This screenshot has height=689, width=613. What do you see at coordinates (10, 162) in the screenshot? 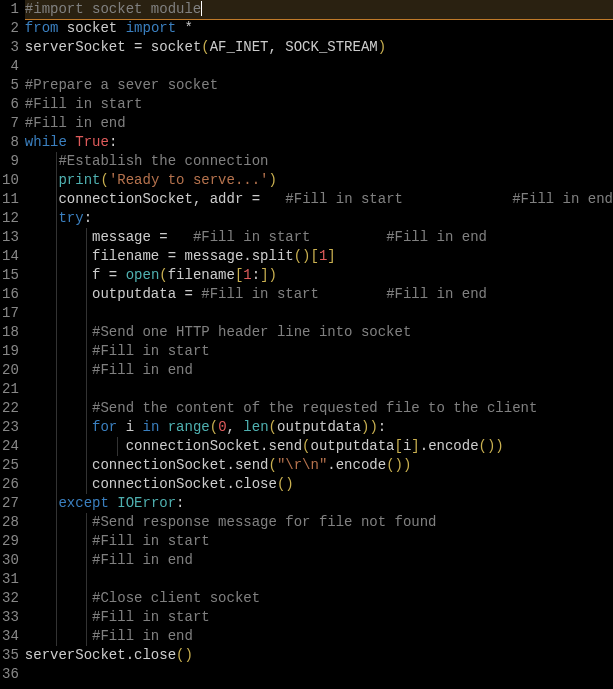
I see `line-number: 9` at bounding box center [10, 162].